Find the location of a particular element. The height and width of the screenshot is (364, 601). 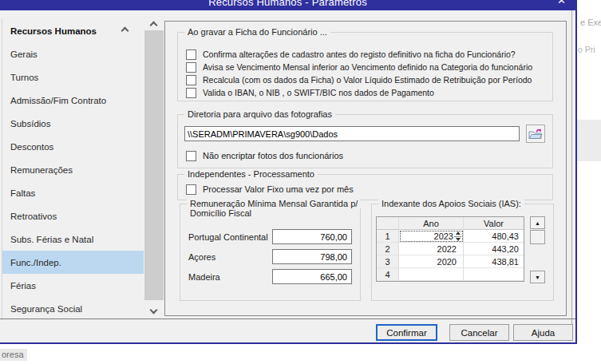

sidebar-scrollbar is located at coordinates (154, 167).